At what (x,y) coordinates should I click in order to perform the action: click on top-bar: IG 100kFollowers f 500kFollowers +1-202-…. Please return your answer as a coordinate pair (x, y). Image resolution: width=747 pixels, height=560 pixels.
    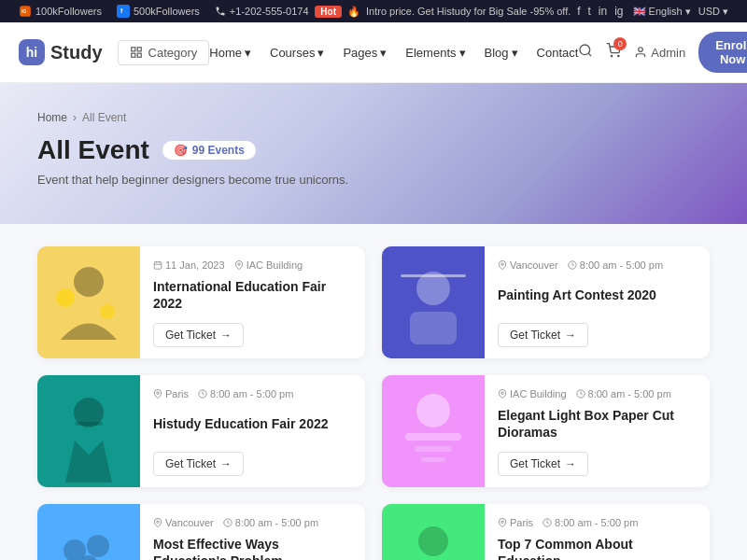
    Looking at the image, I should click on (374, 11).